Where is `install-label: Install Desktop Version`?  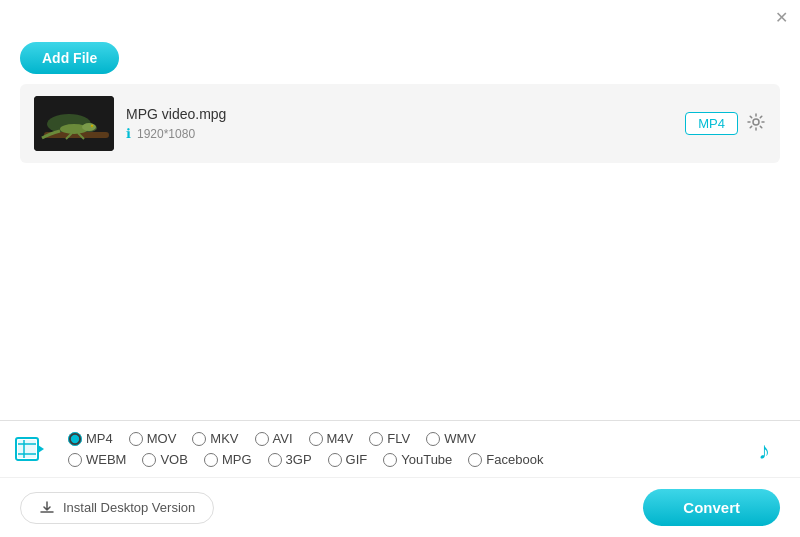 install-label: Install Desktop Version is located at coordinates (129, 508).